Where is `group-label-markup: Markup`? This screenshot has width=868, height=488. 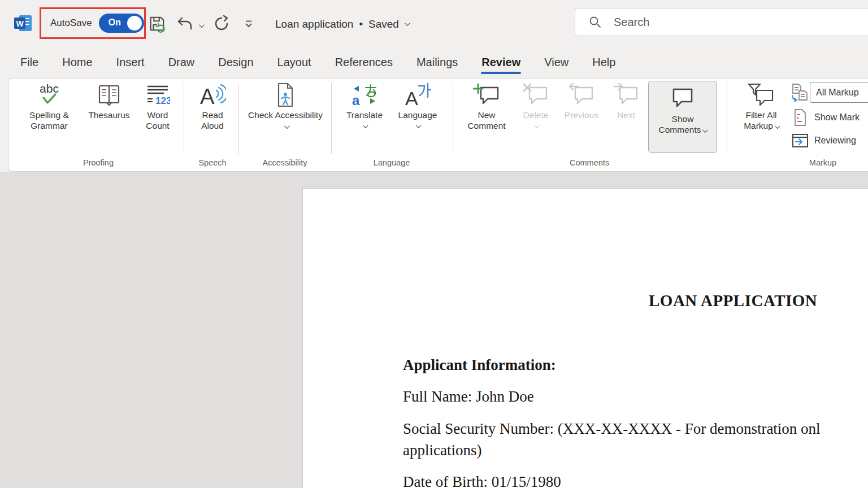
group-label-markup: Markup is located at coordinates (797, 163).